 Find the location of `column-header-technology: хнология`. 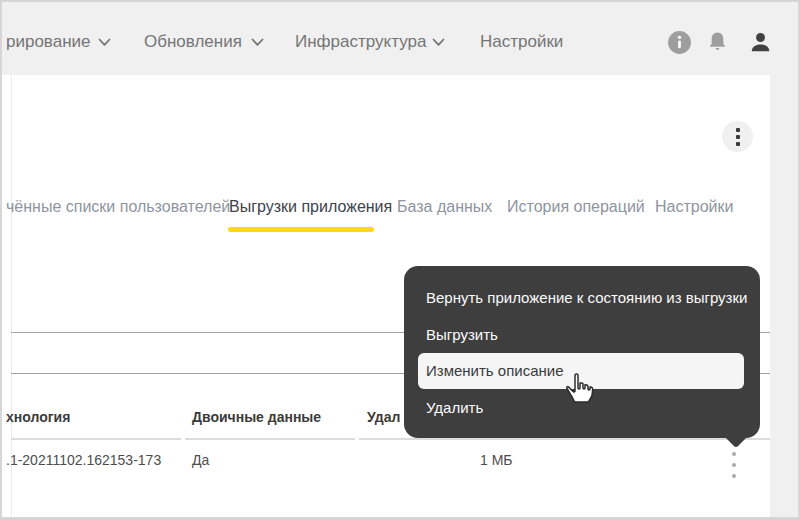

column-header-technology: хнология is located at coordinates (38, 417).